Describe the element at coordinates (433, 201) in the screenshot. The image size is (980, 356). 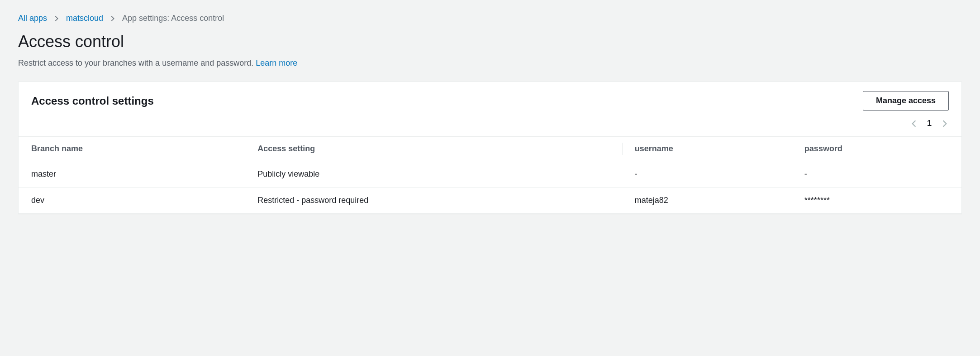
I see `cell-access: Restricted - password required` at that location.